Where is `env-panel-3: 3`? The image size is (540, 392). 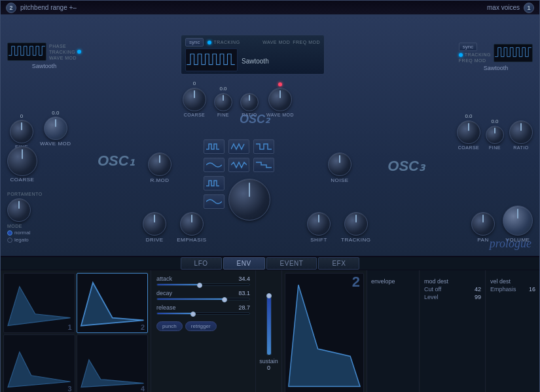 env-panel-3: 3 is located at coordinates (39, 363).